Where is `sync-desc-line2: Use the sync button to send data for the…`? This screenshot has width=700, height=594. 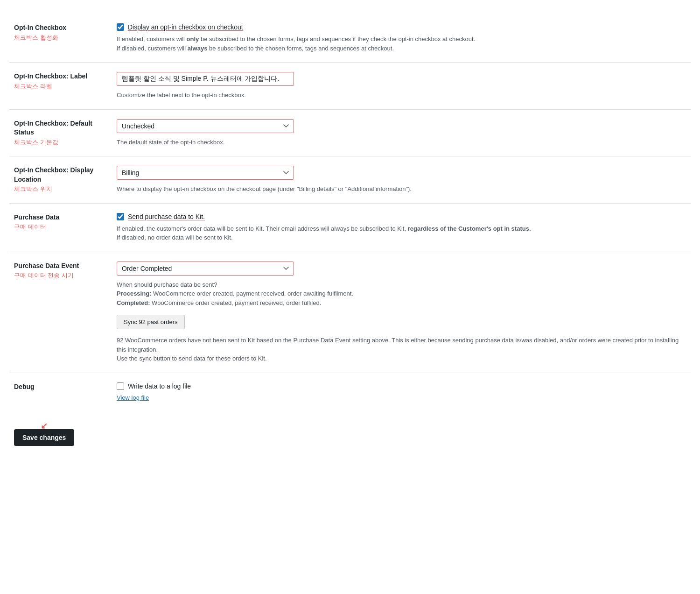 sync-desc-line2: Use the sync button to send data for the… is located at coordinates (192, 359).